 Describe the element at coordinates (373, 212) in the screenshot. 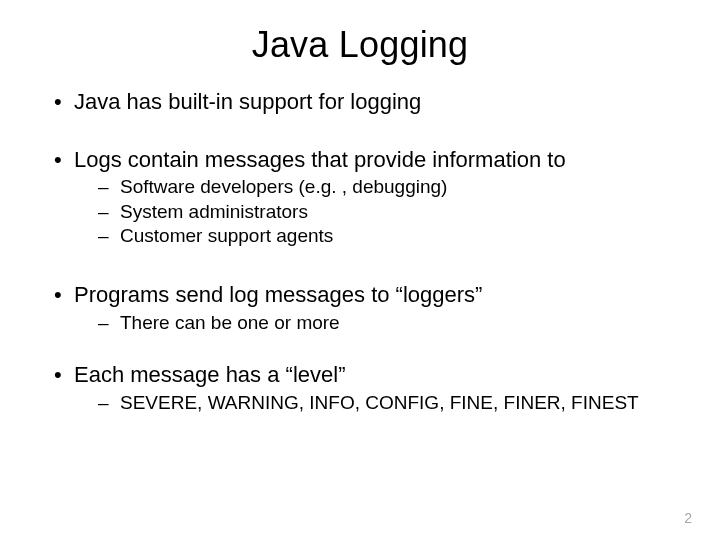

I see `sub-bullet-list: Software developers (e.g. , debugging) S…` at that location.